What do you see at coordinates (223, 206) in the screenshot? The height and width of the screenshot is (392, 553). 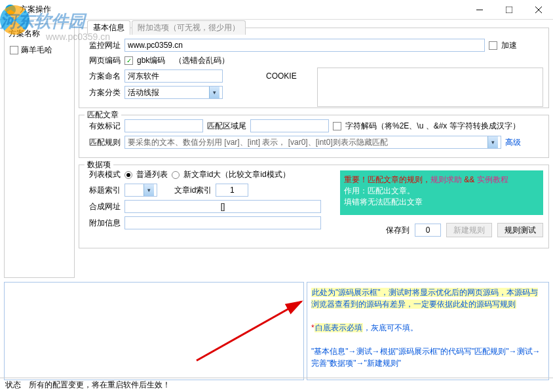 I see `compose-input` at bounding box center [223, 206].